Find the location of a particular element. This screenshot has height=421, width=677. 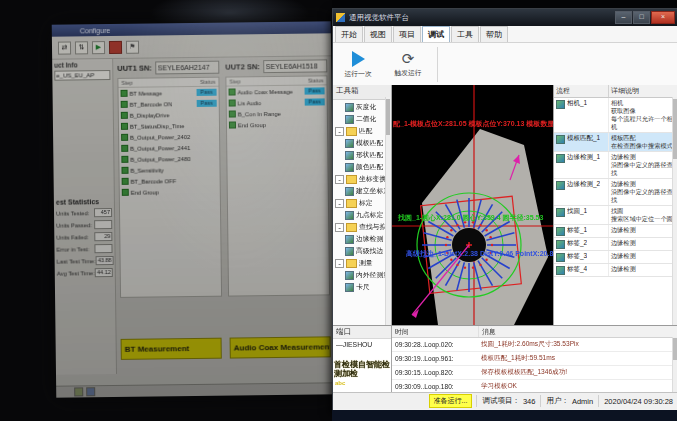

tab-project: 项目 is located at coordinates (407, 34).